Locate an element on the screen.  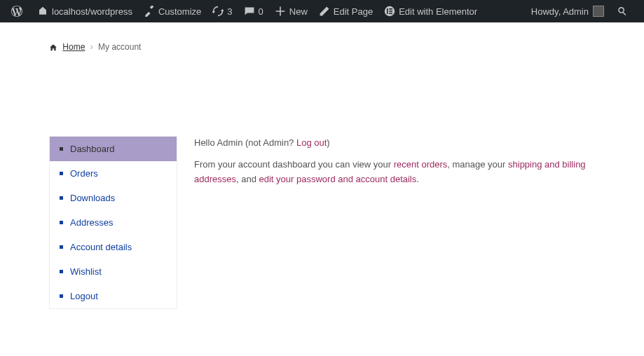
nav-item-logout: Logout is located at coordinates (114, 296).